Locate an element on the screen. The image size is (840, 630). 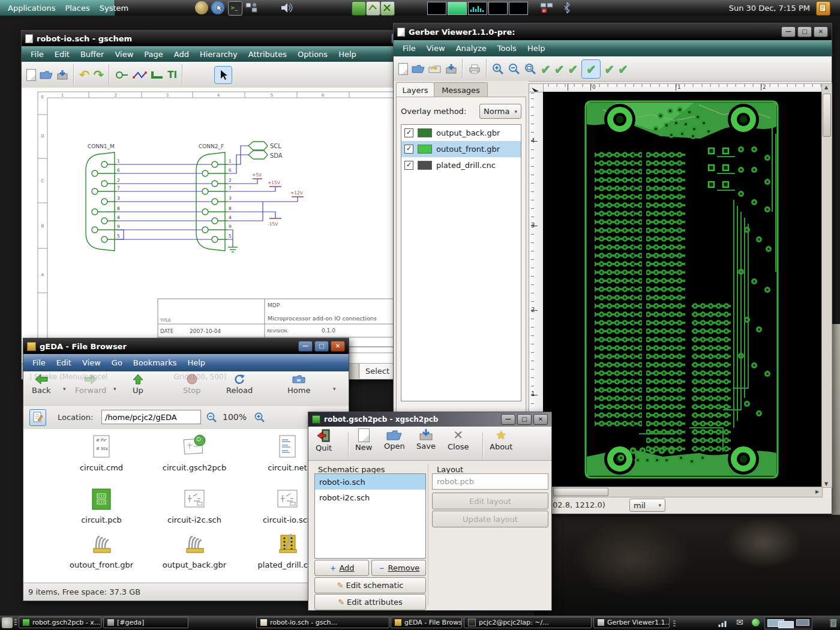
undo-icon: ↶ is located at coordinates (85, 75).